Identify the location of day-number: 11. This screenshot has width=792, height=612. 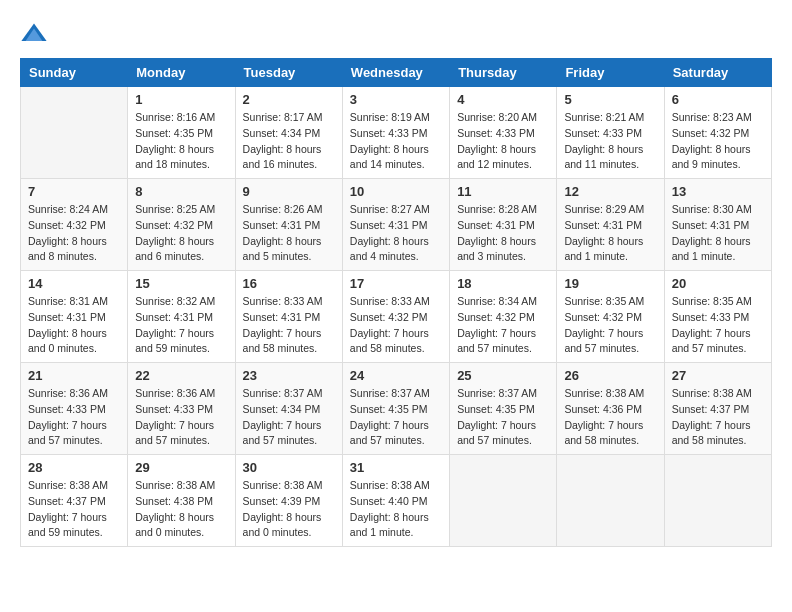
(503, 192).